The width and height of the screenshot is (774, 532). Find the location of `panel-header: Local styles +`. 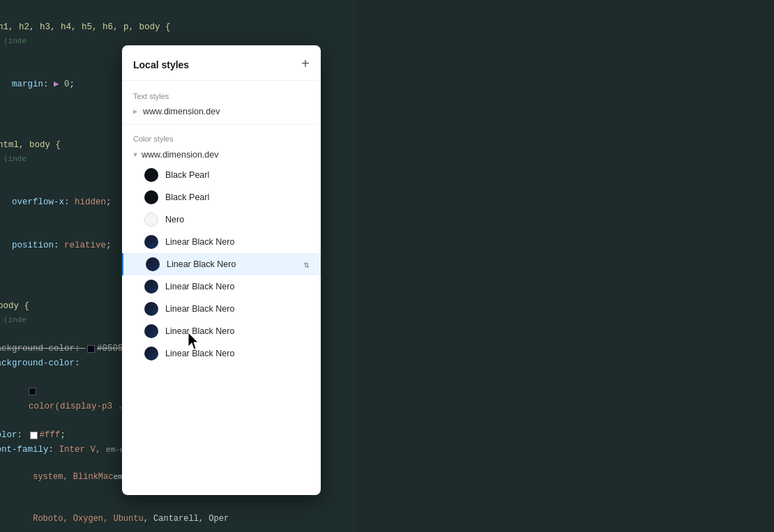

panel-header: Local styles + is located at coordinates (222, 63).